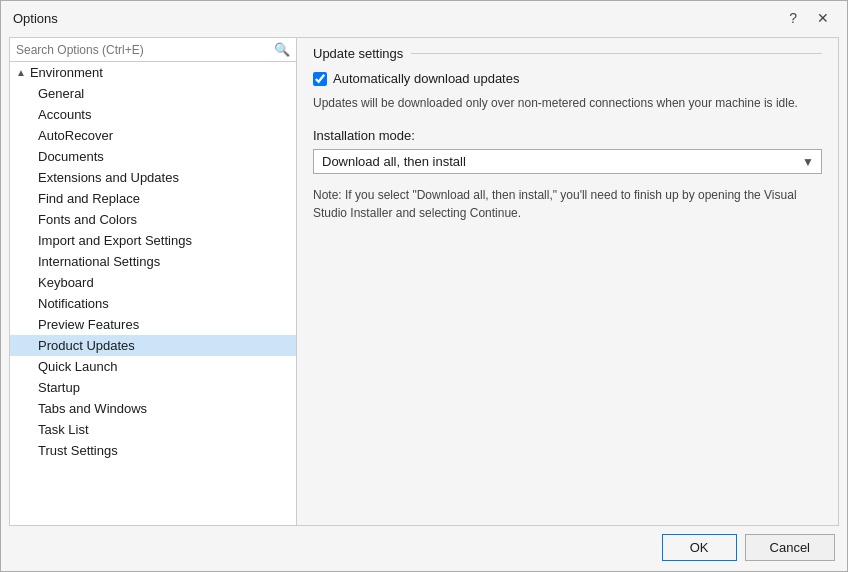  I want to click on import-export-label: Import and Export Settings, so click(115, 240).